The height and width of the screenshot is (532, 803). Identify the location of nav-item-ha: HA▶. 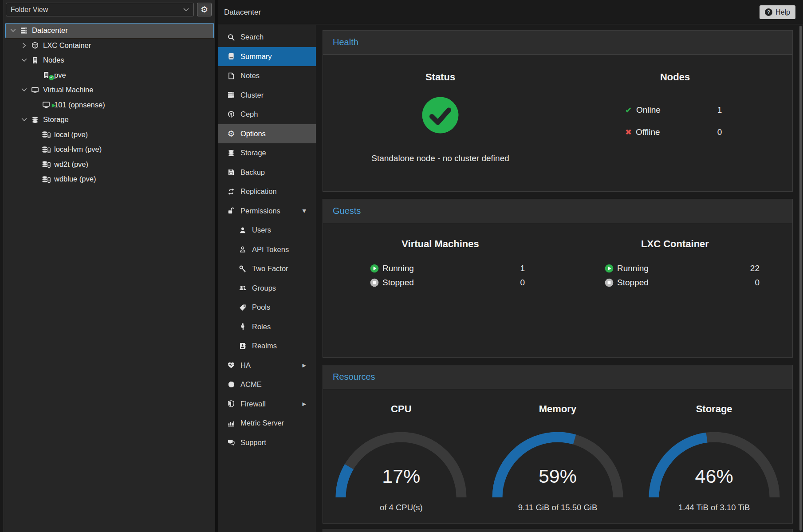
(267, 366).